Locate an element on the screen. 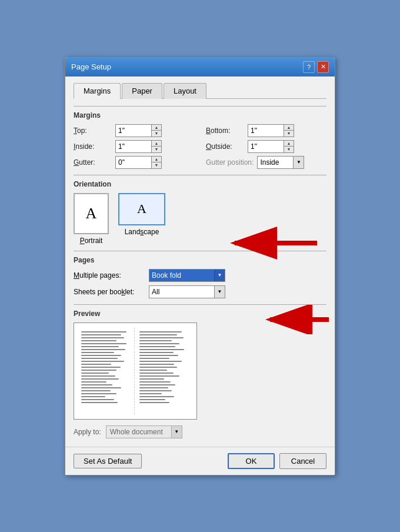  multiple-pages-row: Multiple pages: Book fold ▼ is located at coordinates (200, 275).